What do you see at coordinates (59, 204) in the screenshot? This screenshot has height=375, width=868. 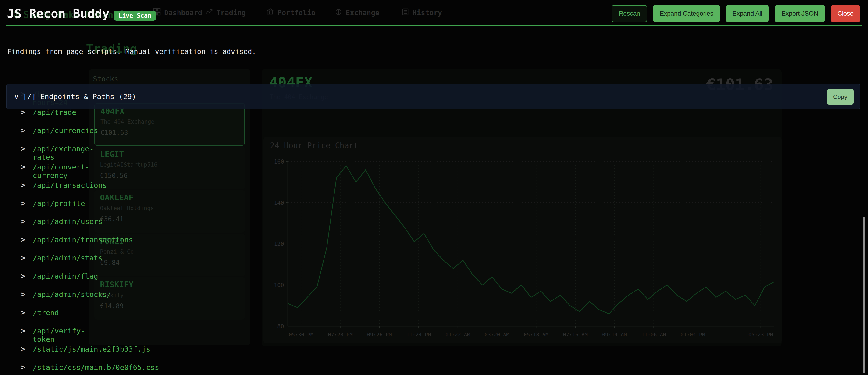 I see `endpoint-path: /api/profile` at bounding box center [59, 204].